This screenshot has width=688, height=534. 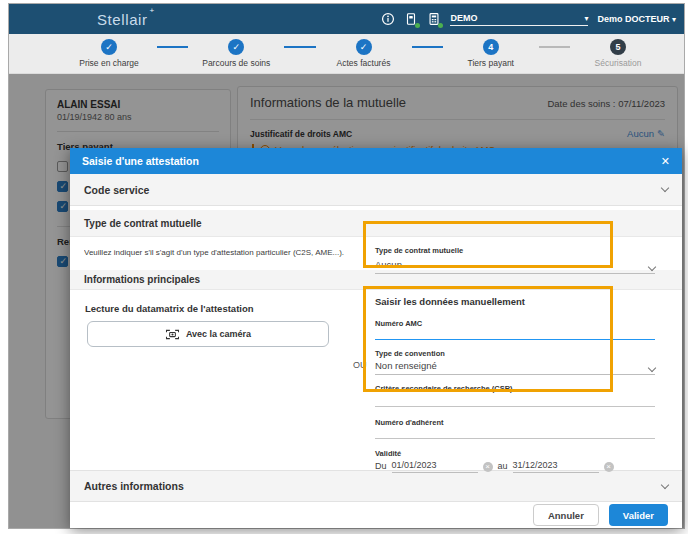 What do you see at coordinates (464, 18) in the screenshot?
I see `environment-select-value: DEMO` at bounding box center [464, 18].